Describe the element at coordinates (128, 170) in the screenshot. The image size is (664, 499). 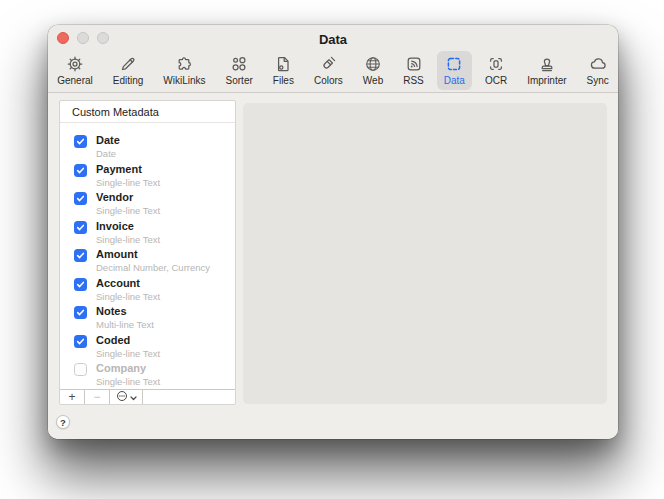
I see `field-name: Payment` at that location.